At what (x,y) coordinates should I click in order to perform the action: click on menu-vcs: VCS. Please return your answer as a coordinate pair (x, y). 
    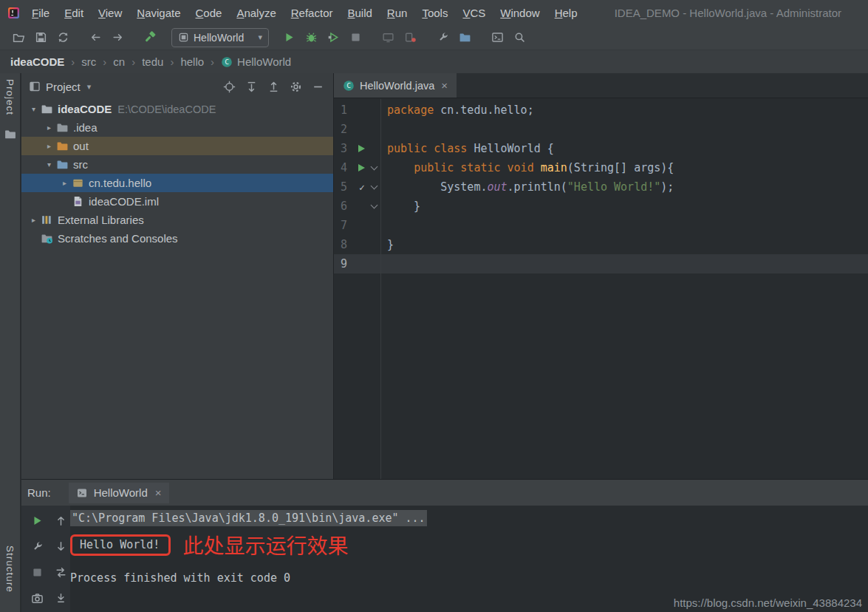
    Looking at the image, I should click on (474, 13).